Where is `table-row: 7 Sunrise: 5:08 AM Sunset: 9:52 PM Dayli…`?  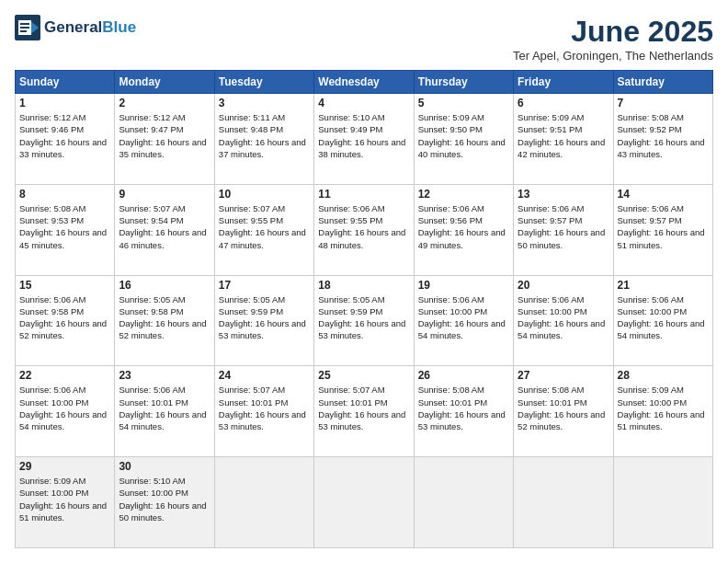 table-row: 7 Sunrise: 5:08 AM Sunset: 9:52 PM Dayli… is located at coordinates (663, 140).